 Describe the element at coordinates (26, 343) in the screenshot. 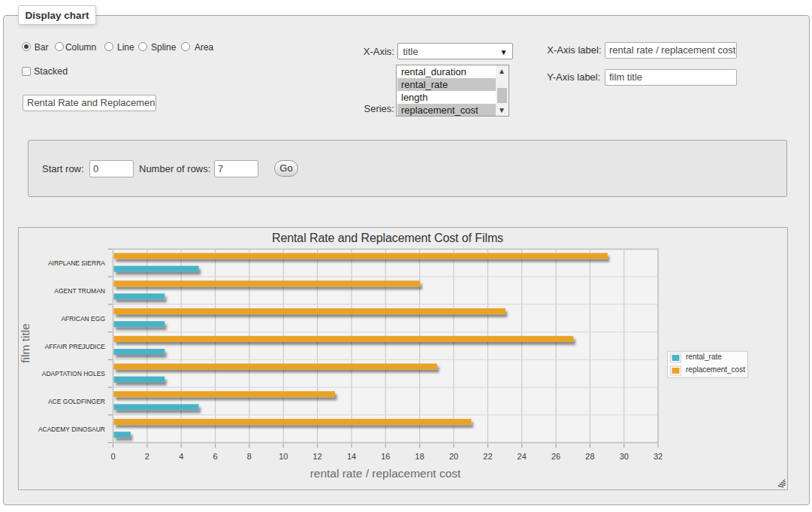

I see `svg-text: film title` at that location.